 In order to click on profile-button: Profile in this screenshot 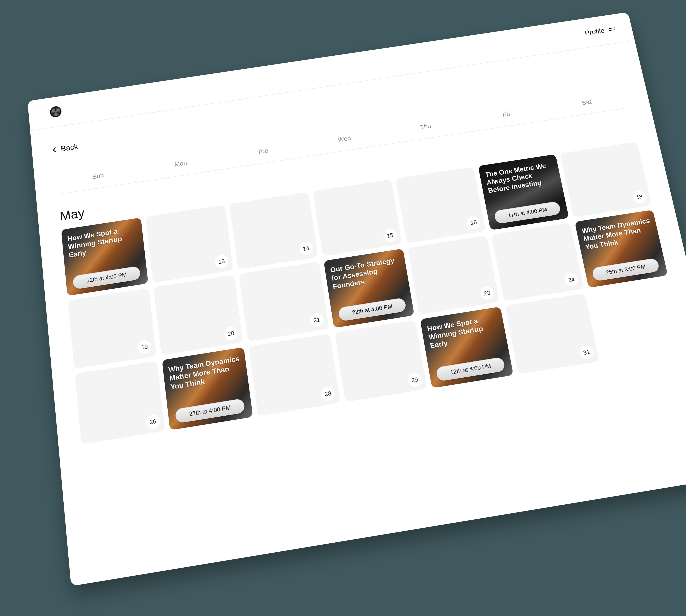, I will do `click(600, 30)`.